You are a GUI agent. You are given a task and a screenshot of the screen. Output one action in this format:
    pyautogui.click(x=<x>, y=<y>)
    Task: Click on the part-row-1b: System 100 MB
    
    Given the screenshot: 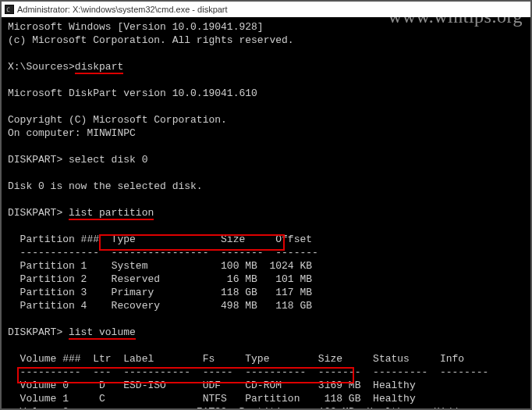 What is the action you would take?
    pyautogui.click(x=184, y=266)
    